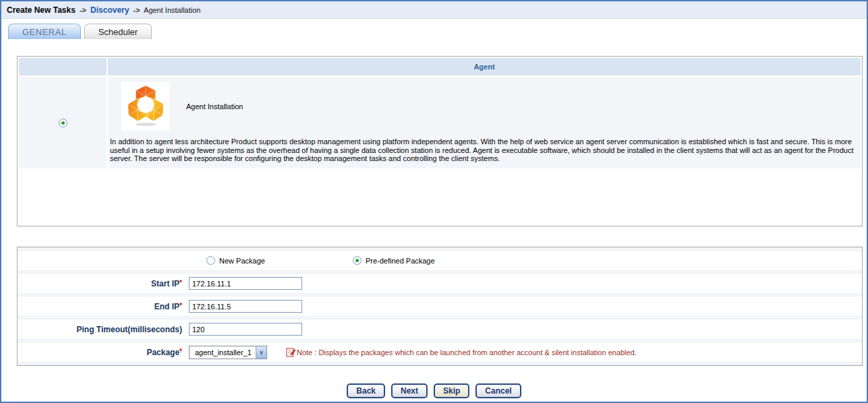  I want to click on tab-bar: GENERAL Scheduler, so click(434, 29).